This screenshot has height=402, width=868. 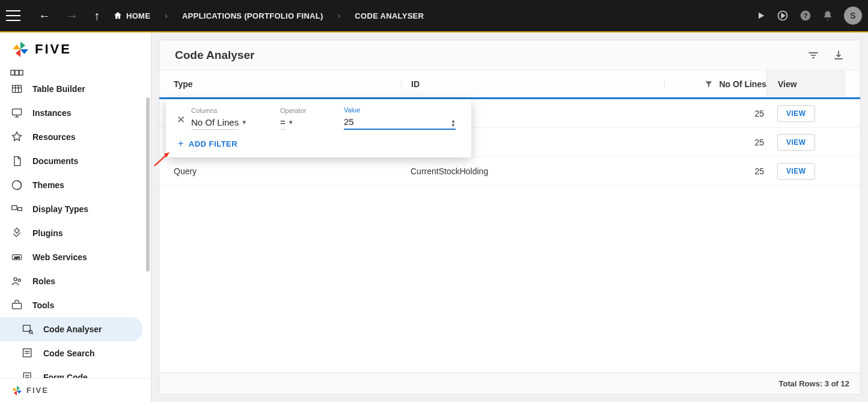 What do you see at coordinates (76, 371) in the screenshot?
I see `sidebar-sub-form-code: Form Code` at bounding box center [76, 371].